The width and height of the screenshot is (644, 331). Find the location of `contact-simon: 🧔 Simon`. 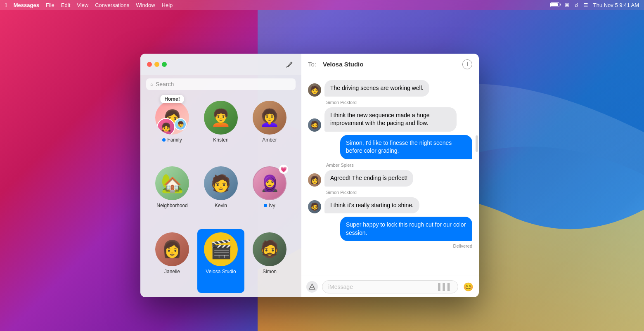

contact-simon: 🧔 Simon is located at coordinates (270, 261).